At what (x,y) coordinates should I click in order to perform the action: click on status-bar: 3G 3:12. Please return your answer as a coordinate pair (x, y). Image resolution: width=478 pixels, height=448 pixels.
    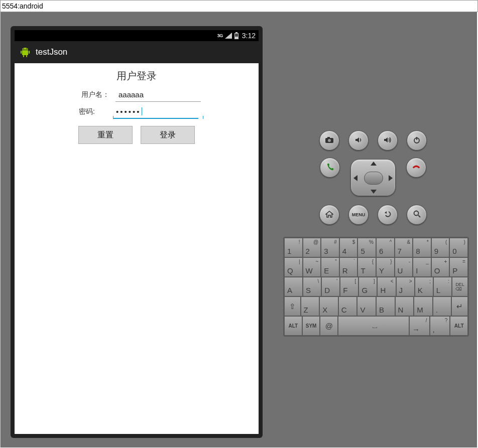
    Looking at the image, I should click on (137, 36).